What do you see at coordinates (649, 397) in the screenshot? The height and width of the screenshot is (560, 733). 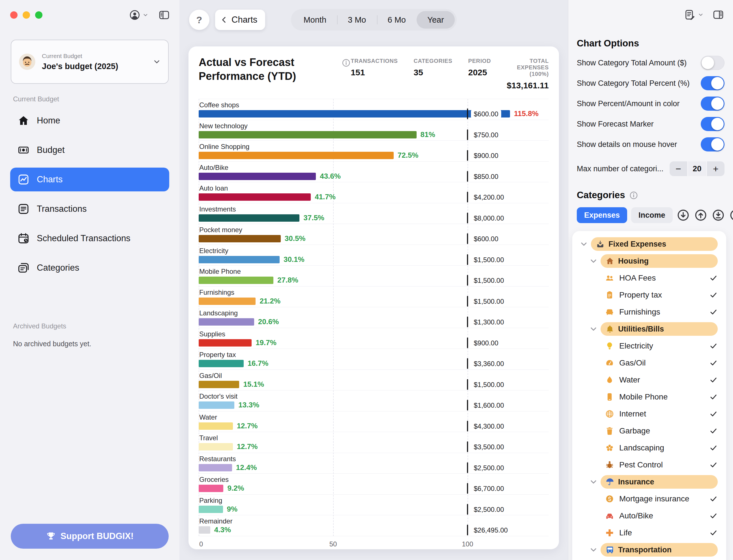 I see `categories-tree: Fixed Expenses Housing HOA Fees Property…` at bounding box center [649, 397].